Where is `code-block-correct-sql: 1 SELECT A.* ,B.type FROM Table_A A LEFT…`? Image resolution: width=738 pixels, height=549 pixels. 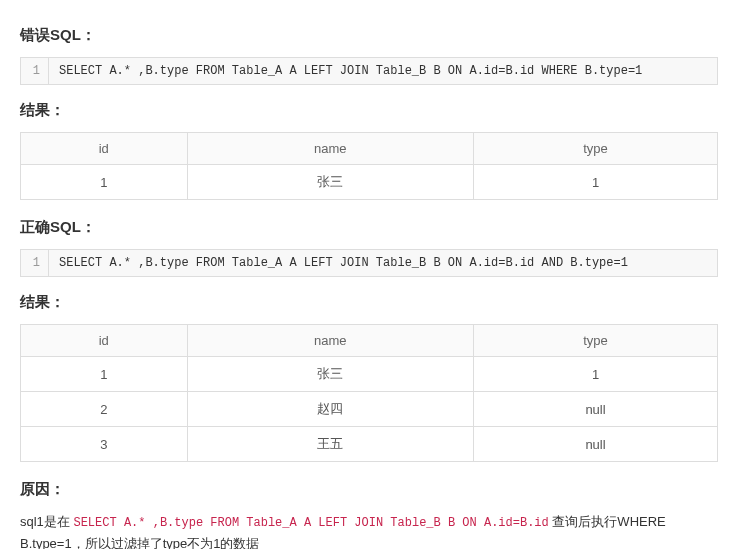
code-block-correct-sql: 1 SELECT A.* ,B.type FROM Table_A A LEFT… is located at coordinates (369, 263).